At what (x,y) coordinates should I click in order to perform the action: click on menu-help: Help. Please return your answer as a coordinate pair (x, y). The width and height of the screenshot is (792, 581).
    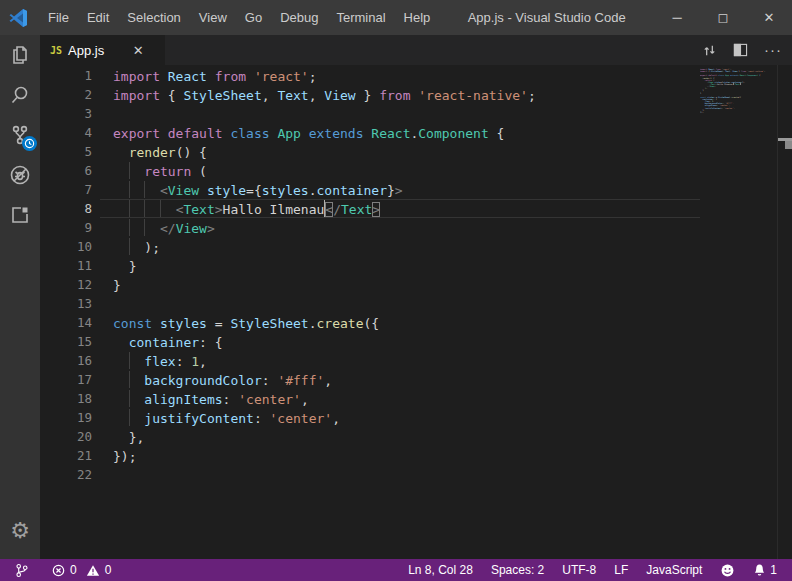
    Looking at the image, I should click on (418, 18).